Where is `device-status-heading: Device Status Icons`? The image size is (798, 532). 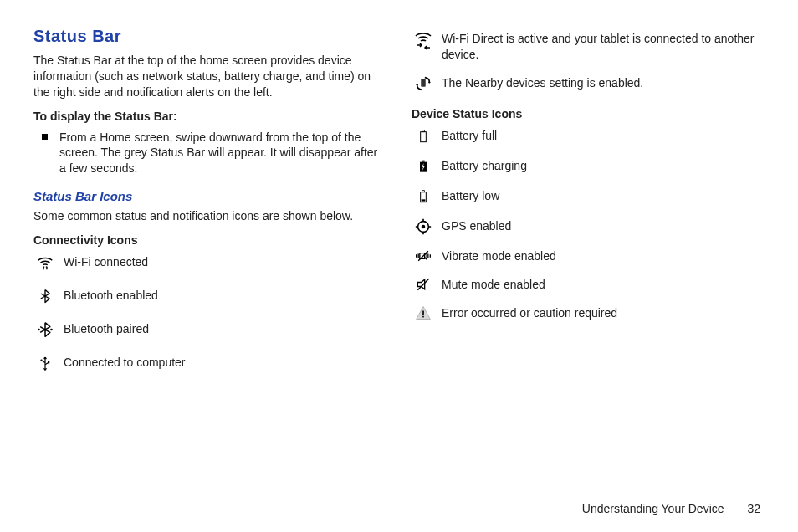
device-status-heading: Device Status Icons is located at coordinates (588, 114).